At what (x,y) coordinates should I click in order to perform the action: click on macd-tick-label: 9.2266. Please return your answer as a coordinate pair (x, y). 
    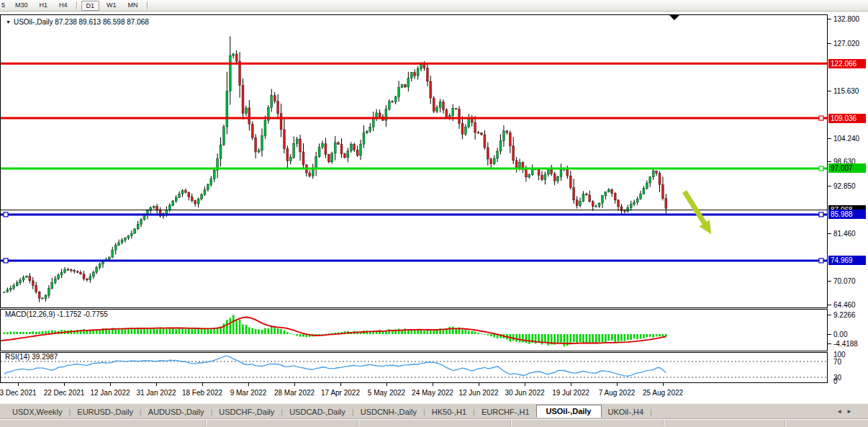
    Looking at the image, I should click on (845, 315).